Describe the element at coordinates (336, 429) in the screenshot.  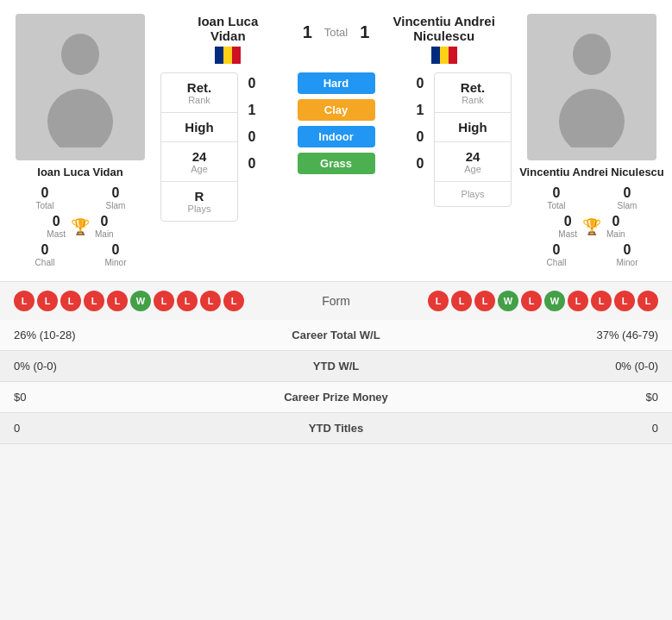
I see `table-cell-label: YTD Titles` at that location.